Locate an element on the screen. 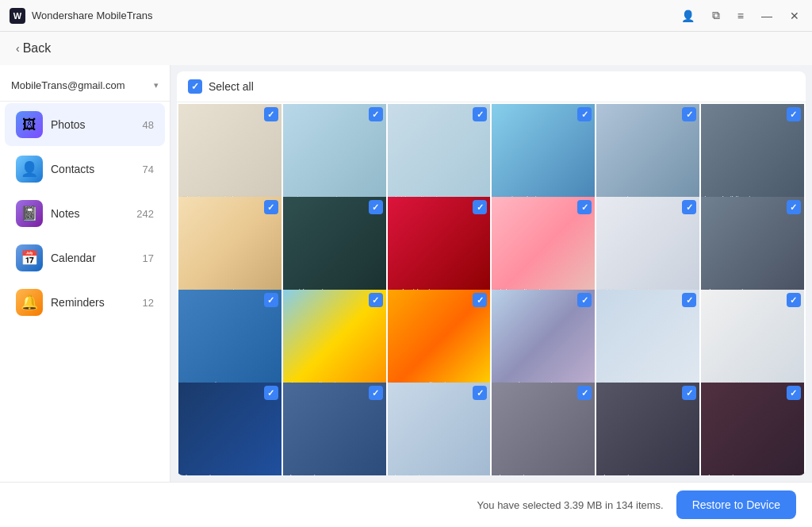 The width and height of the screenshot is (812, 527). app-title: Wondershare MobileTrans is located at coordinates (92, 16).